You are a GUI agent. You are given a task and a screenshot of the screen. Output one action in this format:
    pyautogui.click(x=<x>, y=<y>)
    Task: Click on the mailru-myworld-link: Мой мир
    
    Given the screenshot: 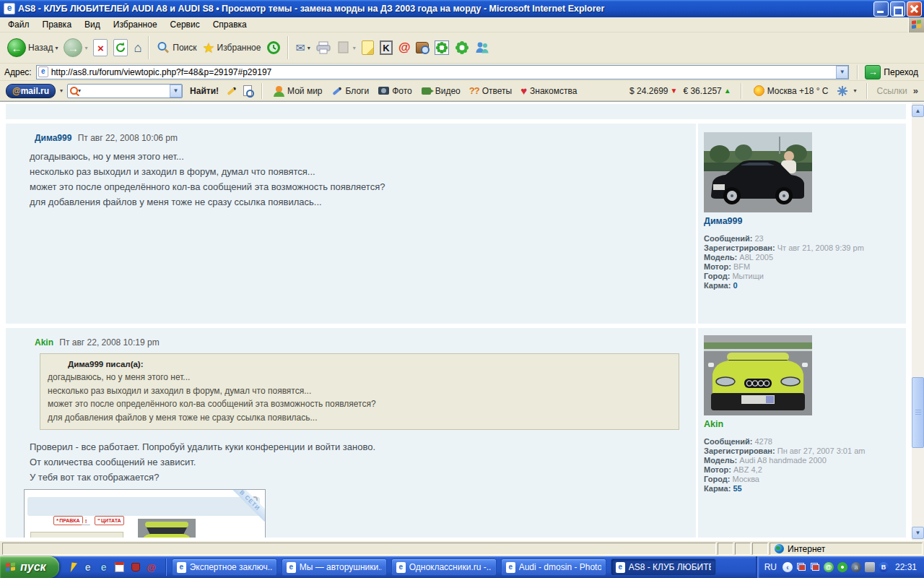 What is the action you would take?
    pyautogui.click(x=297, y=91)
    